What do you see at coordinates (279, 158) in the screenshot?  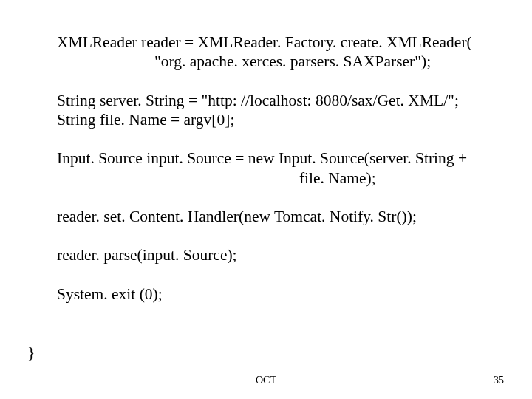 I see `code-line: Input. Source input. Source = new Input.…` at bounding box center [279, 158].